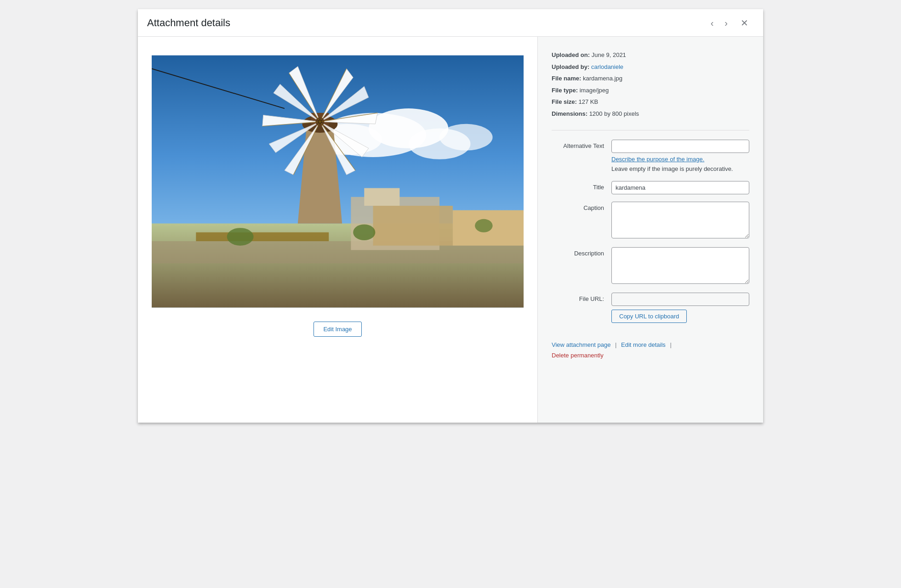 Image resolution: width=901 pixels, height=588 pixels. I want to click on delete-permanently-link: Delete permanently, so click(650, 356).